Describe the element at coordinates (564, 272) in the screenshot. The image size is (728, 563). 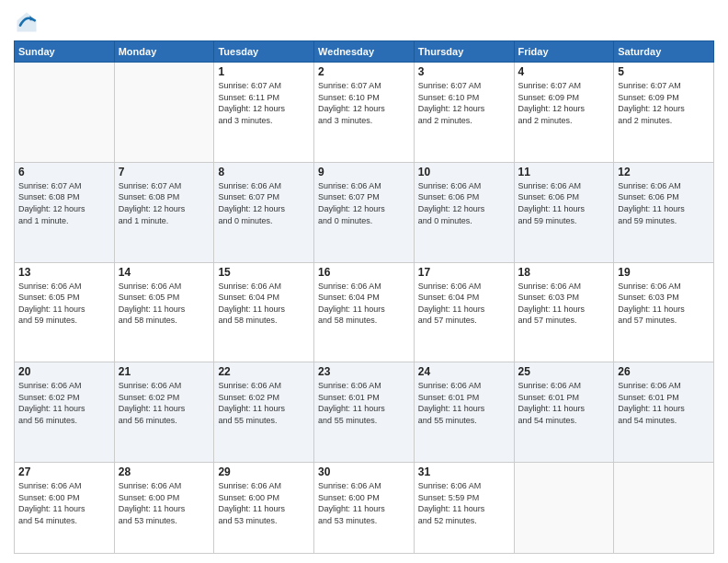
I see `day-number: 18` at that location.